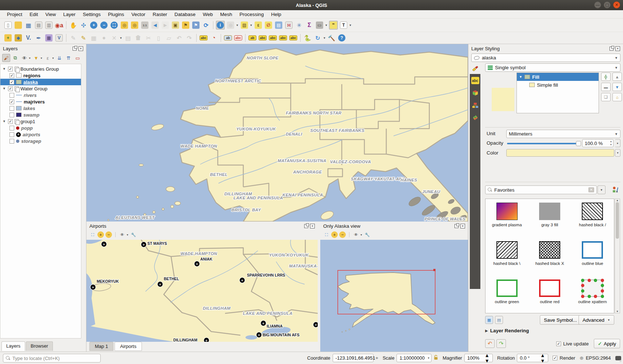 This screenshot has width=623, height=364. What do you see at coordinates (618, 49) in the screenshot?
I see `close-panel-icon: ×` at bounding box center [618, 49].